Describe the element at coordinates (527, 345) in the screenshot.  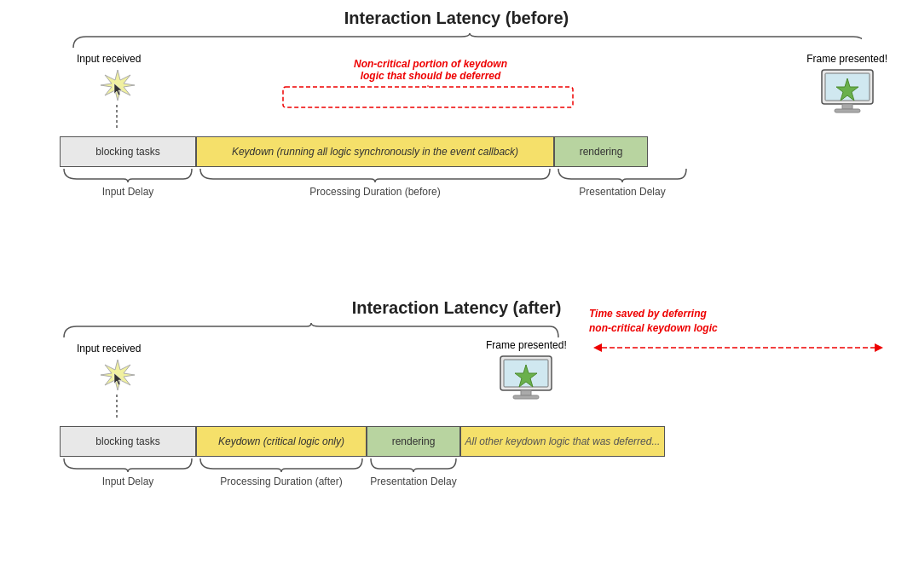
I see `bottom-frame-label: Frame presented!` at that location.